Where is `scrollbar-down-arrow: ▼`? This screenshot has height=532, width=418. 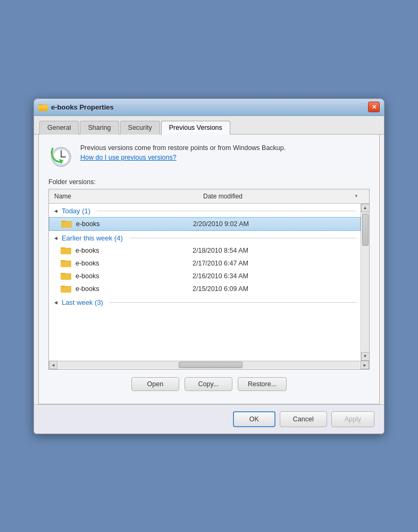
scrollbar-down-arrow: ▼ is located at coordinates (365, 356).